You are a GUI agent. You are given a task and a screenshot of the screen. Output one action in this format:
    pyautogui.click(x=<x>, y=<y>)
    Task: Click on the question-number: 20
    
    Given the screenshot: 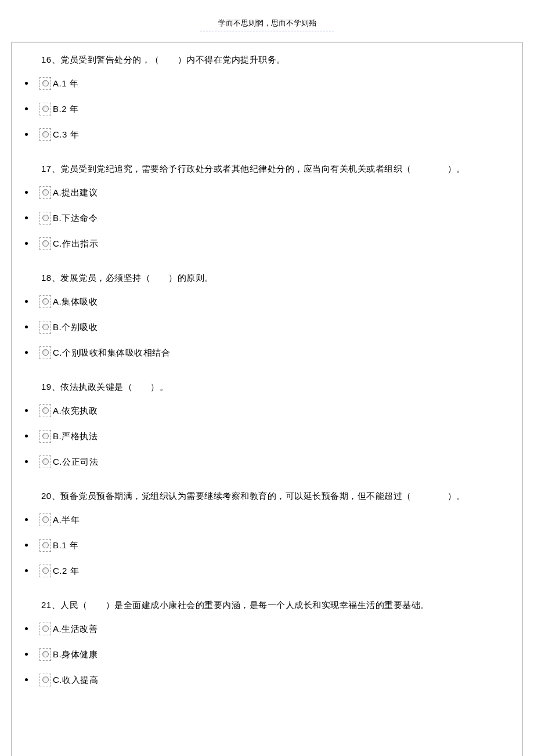 What is the action you would take?
    pyautogui.click(x=46, y=495)
    